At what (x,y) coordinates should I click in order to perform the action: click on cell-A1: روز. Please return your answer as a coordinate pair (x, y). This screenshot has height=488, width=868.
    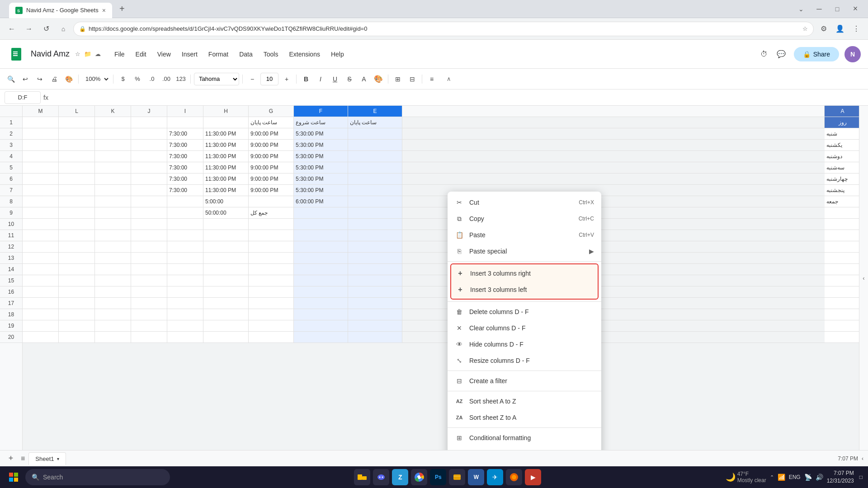
    Looking at the image, I should click on (843, 122).